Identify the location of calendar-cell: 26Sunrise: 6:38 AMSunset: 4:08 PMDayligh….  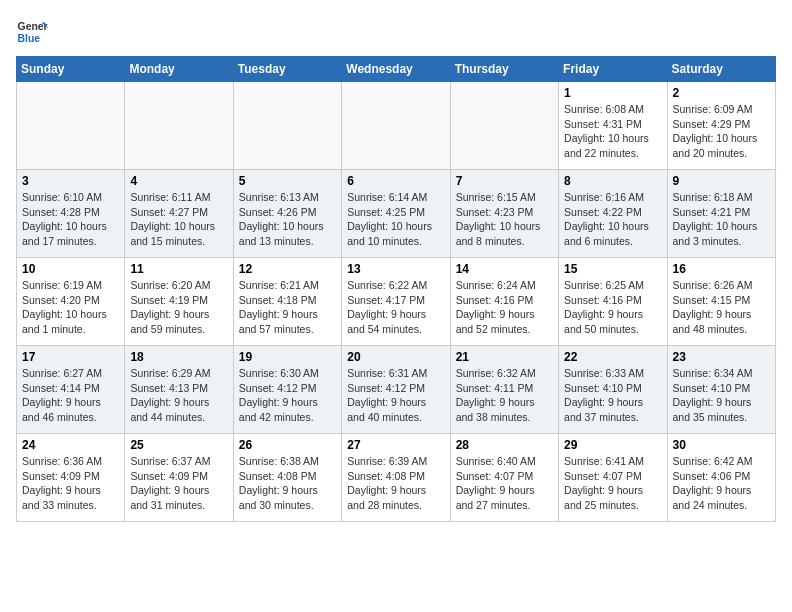
(287, 478).